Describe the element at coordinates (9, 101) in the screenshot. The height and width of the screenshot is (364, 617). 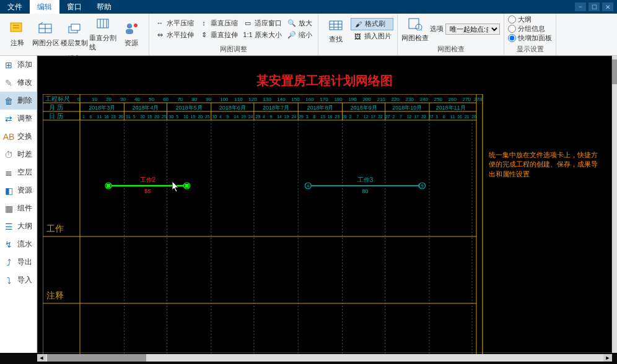
I see `delete-icon: 🗑` at that location.